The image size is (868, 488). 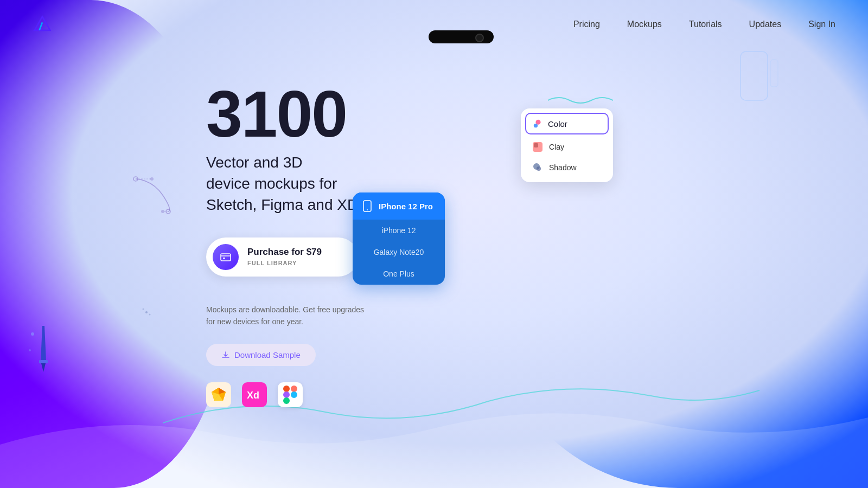 What do you see at coordinates (644, 24) in the screenshot?
I see `nav-mockups: Mockups` at bounding box center [644, 24].